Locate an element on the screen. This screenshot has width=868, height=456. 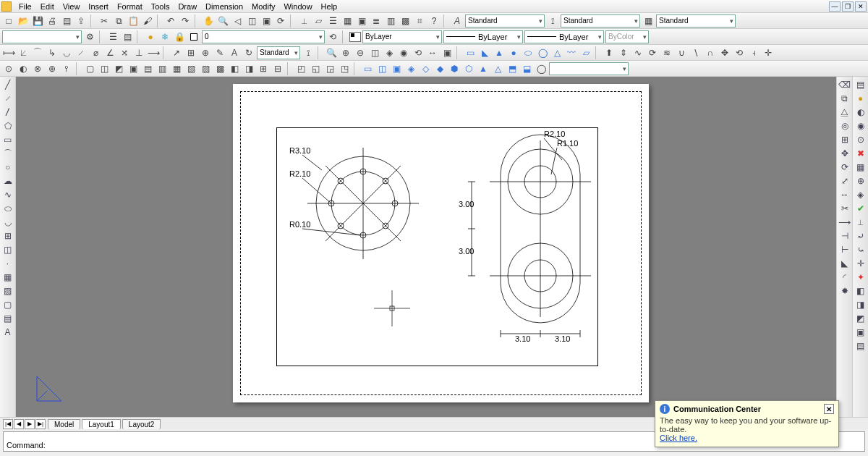
intersect-icon: ∩ is located at coordinates (710, 53).